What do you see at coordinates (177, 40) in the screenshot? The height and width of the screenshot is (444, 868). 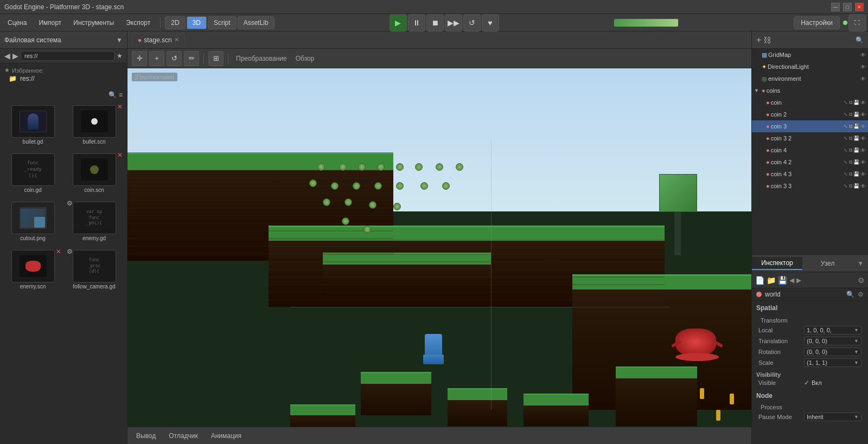 I see `tab-close-icon: ✕` at bounding box center [177, 40].